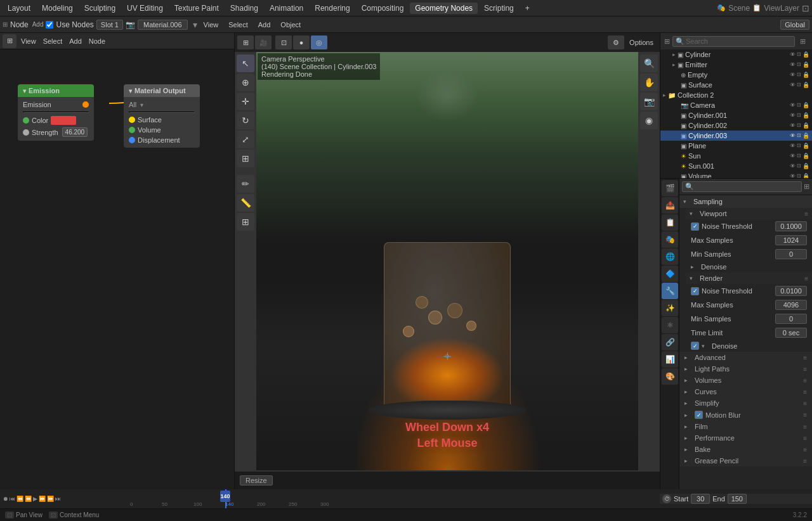 Image resolution: width=812 pixels, height=521 pixels. I want to click on annotate-tool-btn: ✏, so click(246, 184).